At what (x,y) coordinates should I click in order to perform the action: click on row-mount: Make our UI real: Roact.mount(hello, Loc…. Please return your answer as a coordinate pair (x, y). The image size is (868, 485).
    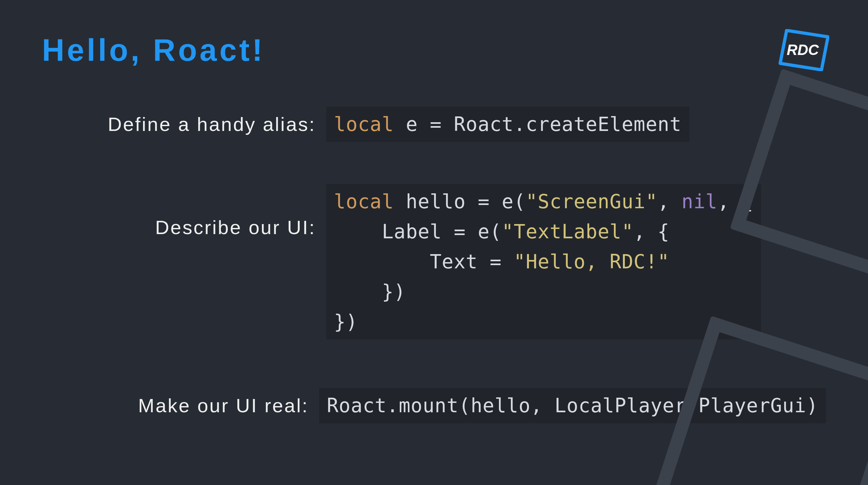
    Looking at the image, I should click on (434, 405).